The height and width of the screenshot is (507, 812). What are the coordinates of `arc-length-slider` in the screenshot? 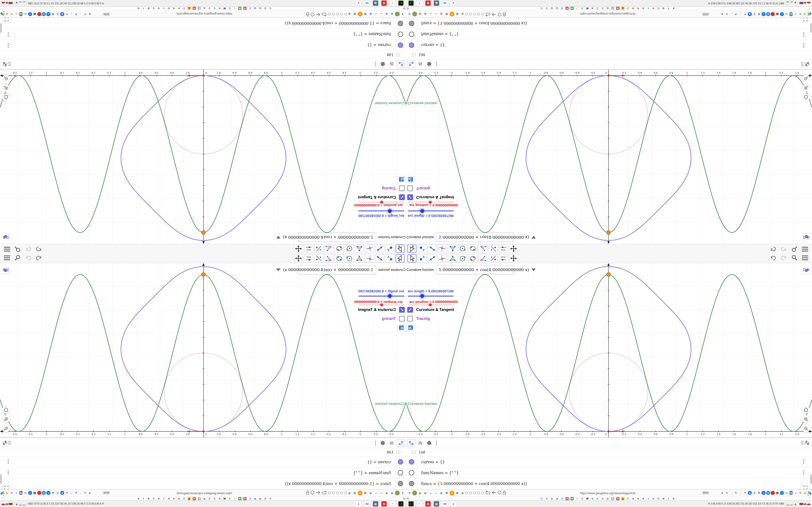 It's located at (381, 211).